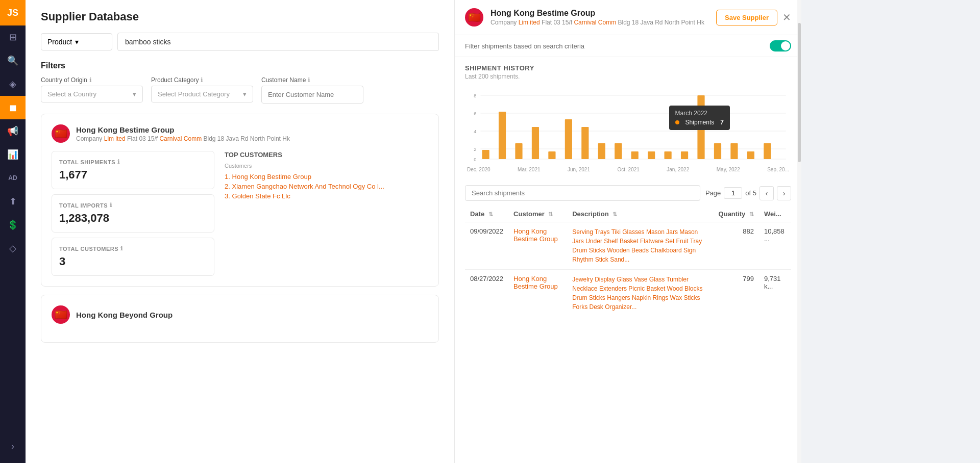 The width and height of the screenshot is (980, 463). Describe the element at coordinates (579, 169) in the screenshot. I see `xaxis-label-2: Jun, 2021` at that location.